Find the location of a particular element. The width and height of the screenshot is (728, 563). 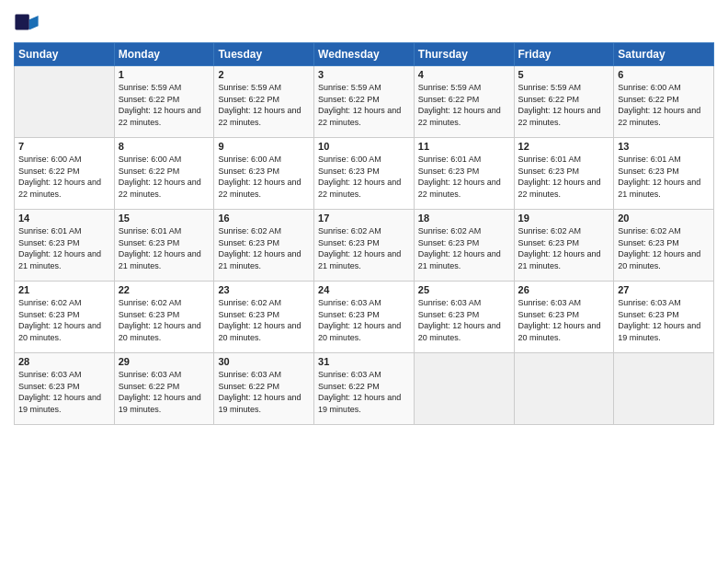

calendar-cell: 31Sunrise: 6:03 AMSunset: 6:22 PMDayligh… is located at coordinates (364, 389).